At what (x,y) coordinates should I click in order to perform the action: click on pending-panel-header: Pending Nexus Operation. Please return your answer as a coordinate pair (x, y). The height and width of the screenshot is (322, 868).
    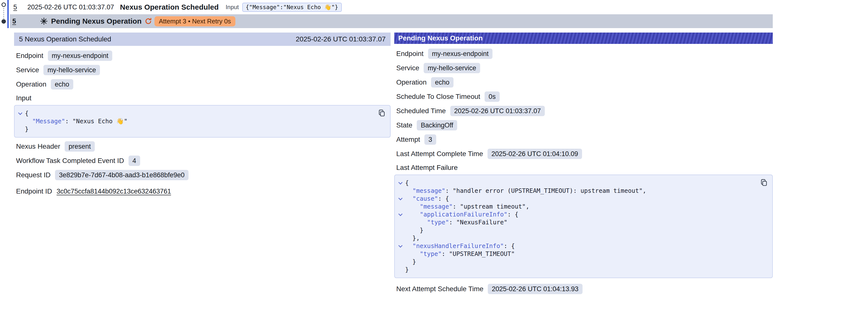
    Looking at the image, I should click on (584, 38).